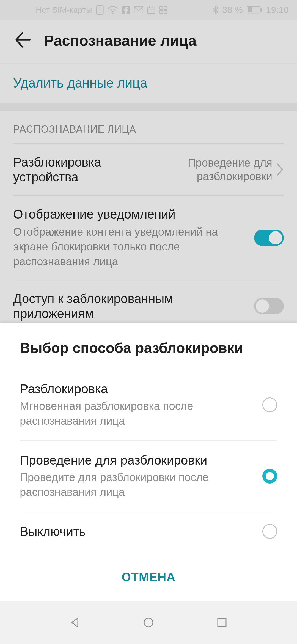  What do you see at coordinates (215, 10) in the screenshot?
I see `bluetooth-icon` at bounding box center [215, 10].